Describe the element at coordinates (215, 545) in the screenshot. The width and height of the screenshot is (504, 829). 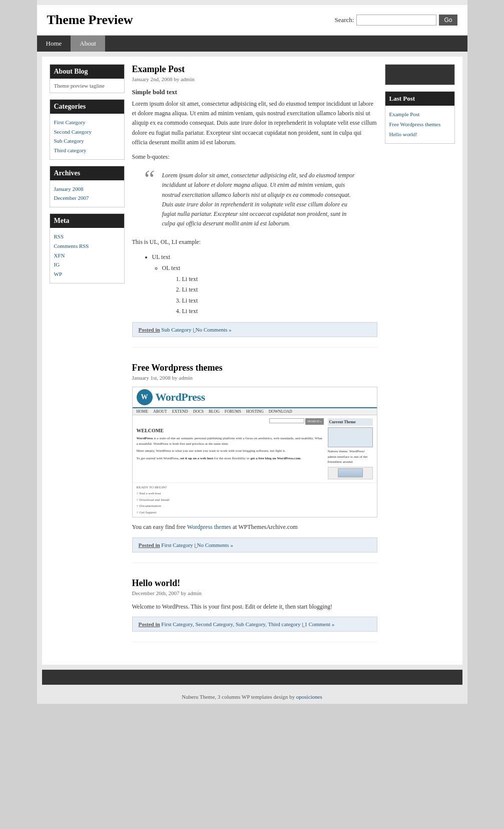
I see `post-2-footer-comments: No Comments »` at that location.